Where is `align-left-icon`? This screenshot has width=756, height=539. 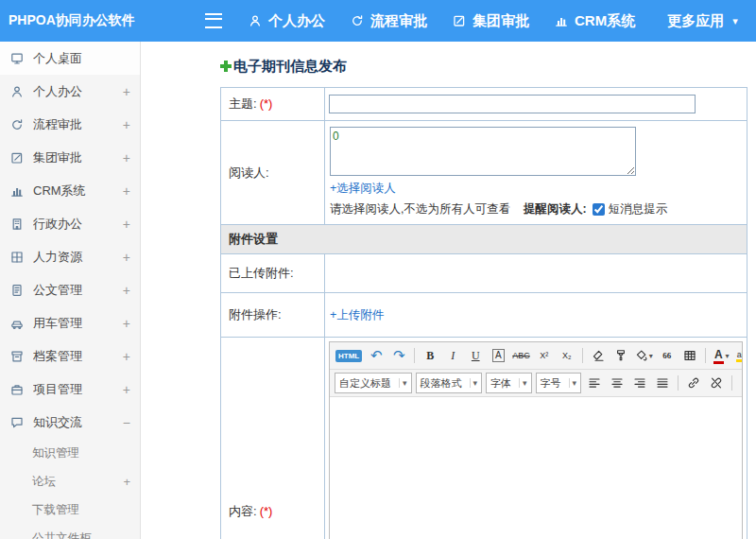 align-left-icon is located at coordinates (594, 383).